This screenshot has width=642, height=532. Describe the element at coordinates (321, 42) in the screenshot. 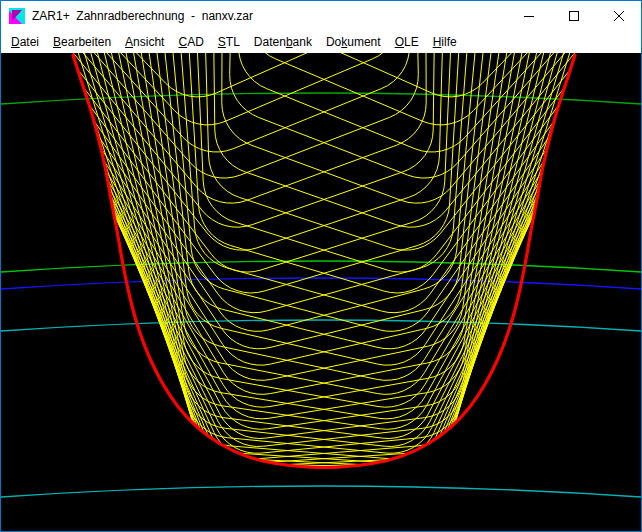

I see `menubar: DateiBearbeitenAnsichtCADSTLDatenbankDok…` at that location.